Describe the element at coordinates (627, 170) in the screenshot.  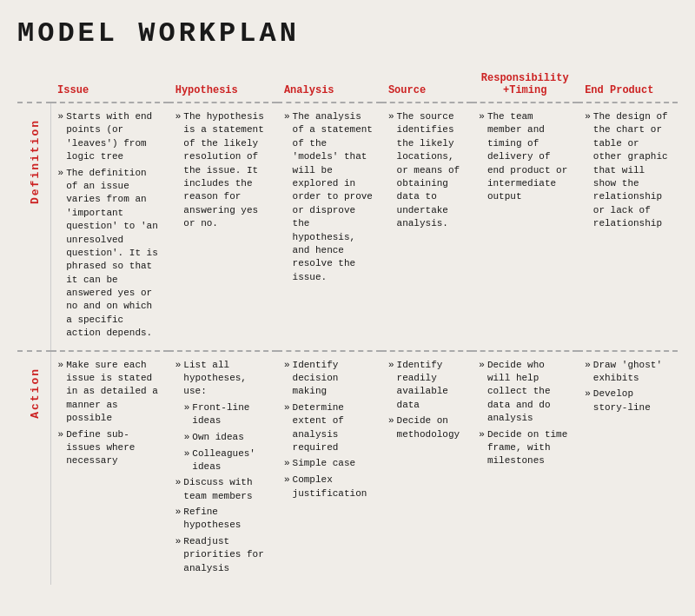
I see `list-item: » The design of the chart or table or ot…` at that location.